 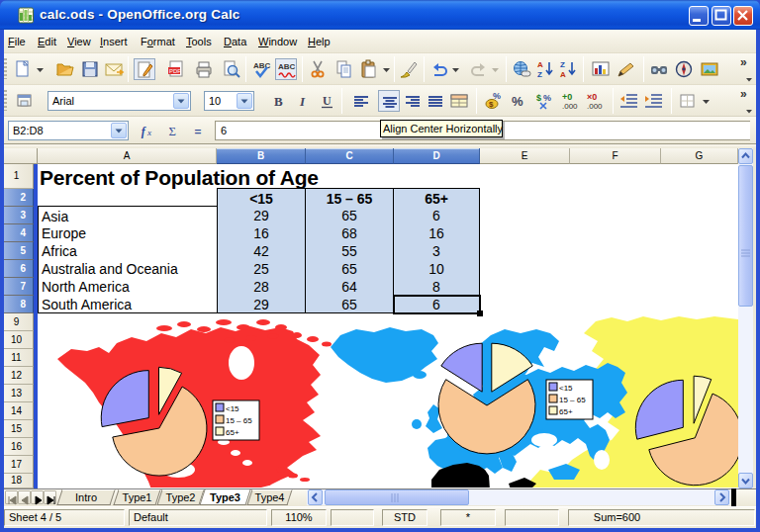 I want to click on svg-text: ×0, so click(x=592, y=97).